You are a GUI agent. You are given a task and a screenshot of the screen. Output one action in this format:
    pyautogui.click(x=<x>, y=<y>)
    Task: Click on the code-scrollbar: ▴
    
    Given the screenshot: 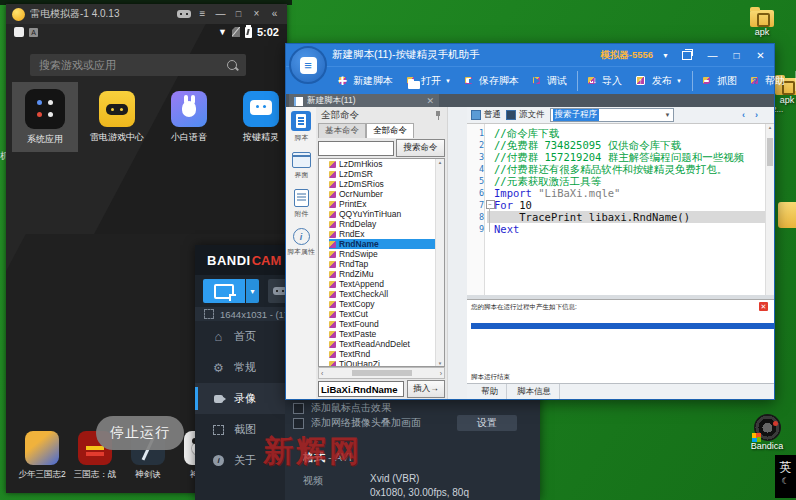 What is the action you would take?
    pyautogui.click(x=770, y=210)
    